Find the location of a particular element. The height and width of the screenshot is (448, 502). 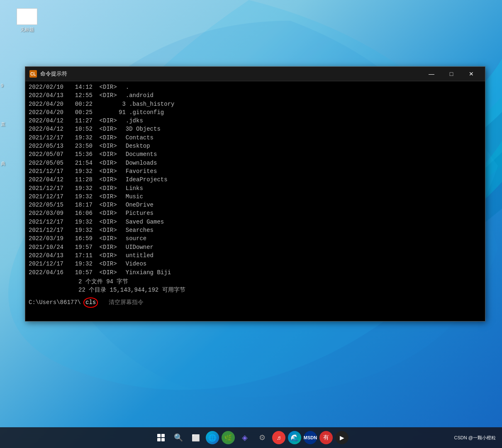

desktop-icon-label: 无标题 is located at coordinates (27, 30).